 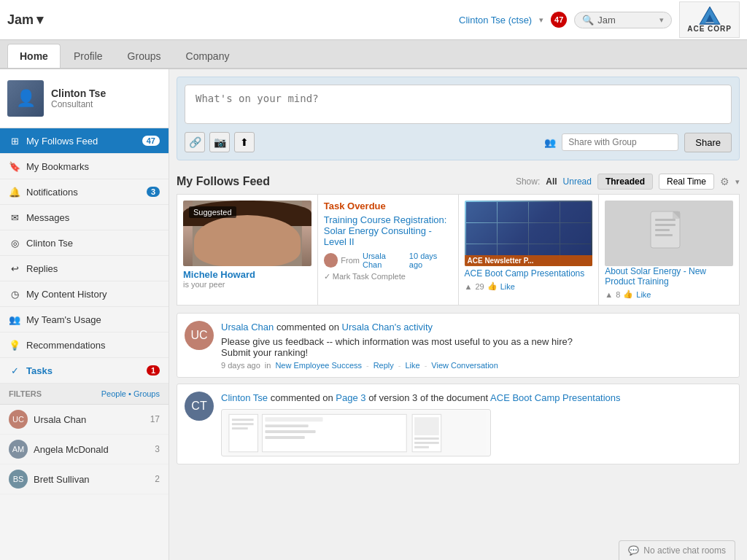 I want to click on activity-text-1: Ursala Chan commented on Ursala Chan's a…, so click(x=476, y=327).